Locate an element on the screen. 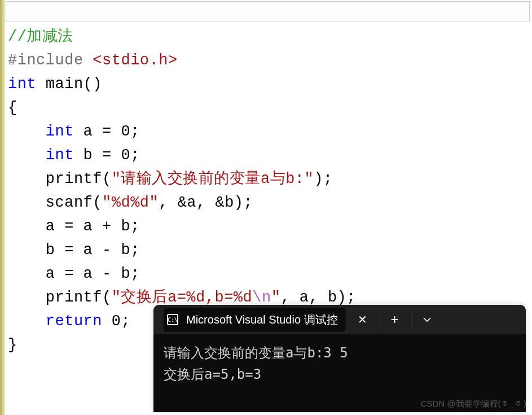 The image size is (532, 415). brace-close: } is located at coordinates (12, 345).